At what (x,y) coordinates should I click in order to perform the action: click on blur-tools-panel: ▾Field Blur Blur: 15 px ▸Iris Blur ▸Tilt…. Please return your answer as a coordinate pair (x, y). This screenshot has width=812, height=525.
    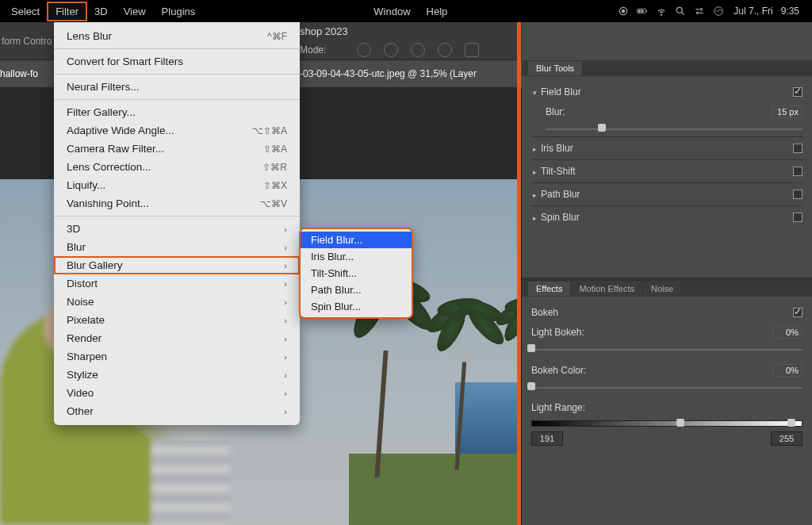
    Looking at the image, I should click on (667, 155).